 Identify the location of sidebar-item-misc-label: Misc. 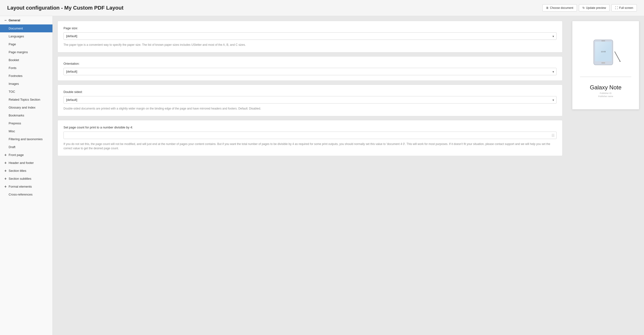
(12, 131).